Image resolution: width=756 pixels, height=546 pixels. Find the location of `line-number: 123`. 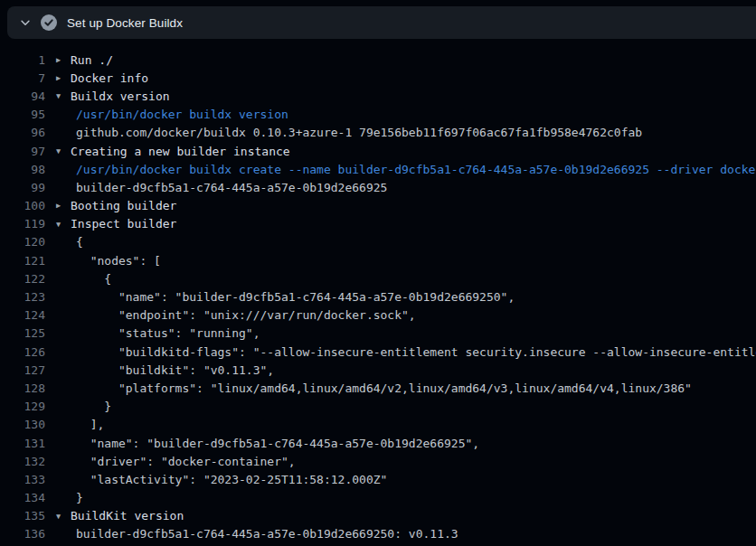

line-number: 123 is located at coordinates (23, 297).